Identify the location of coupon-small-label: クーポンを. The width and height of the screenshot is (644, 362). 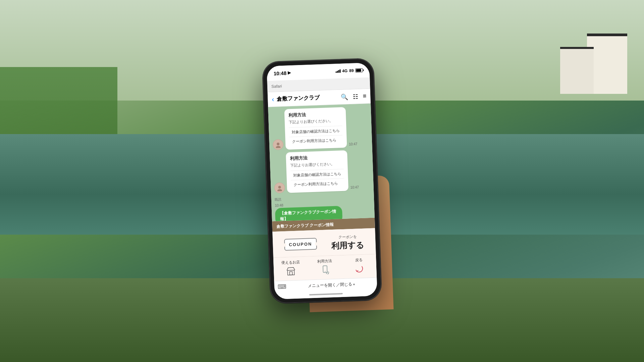
(347, 237).